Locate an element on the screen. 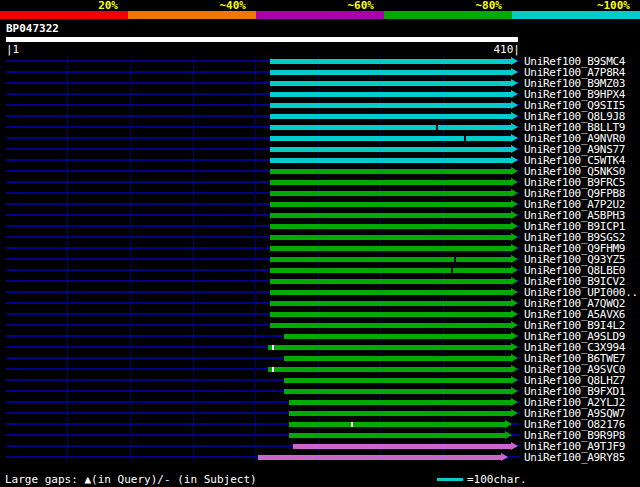 This screenshot has height=487, width=640. hit-label: UniRef100_A9RY85 is located at coordinates (574, 458).